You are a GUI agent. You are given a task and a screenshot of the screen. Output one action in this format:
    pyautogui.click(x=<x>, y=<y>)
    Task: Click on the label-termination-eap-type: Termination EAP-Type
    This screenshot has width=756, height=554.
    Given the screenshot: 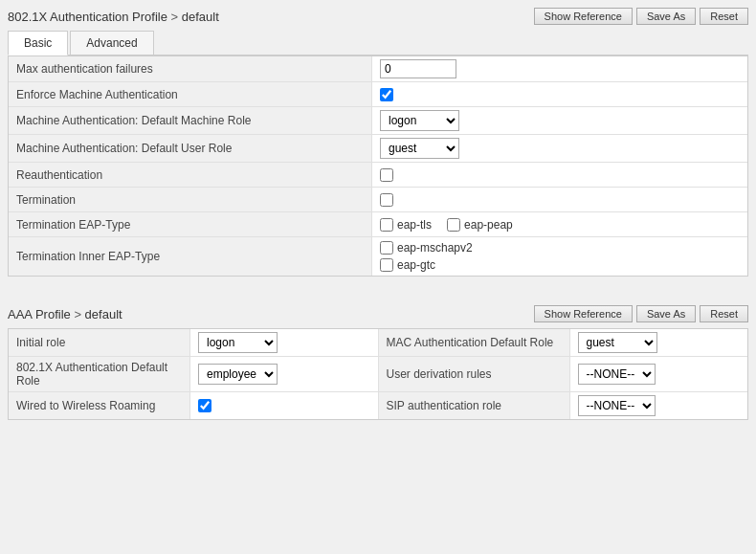 What is the action you would take?
    pyautogui.click(x=190, y=224)
    